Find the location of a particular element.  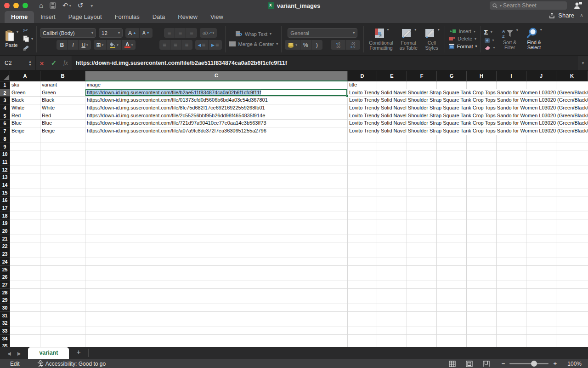

grid-cell: https://down-id.img.susercontent.com/fil… is located at coordinates (217, 123).